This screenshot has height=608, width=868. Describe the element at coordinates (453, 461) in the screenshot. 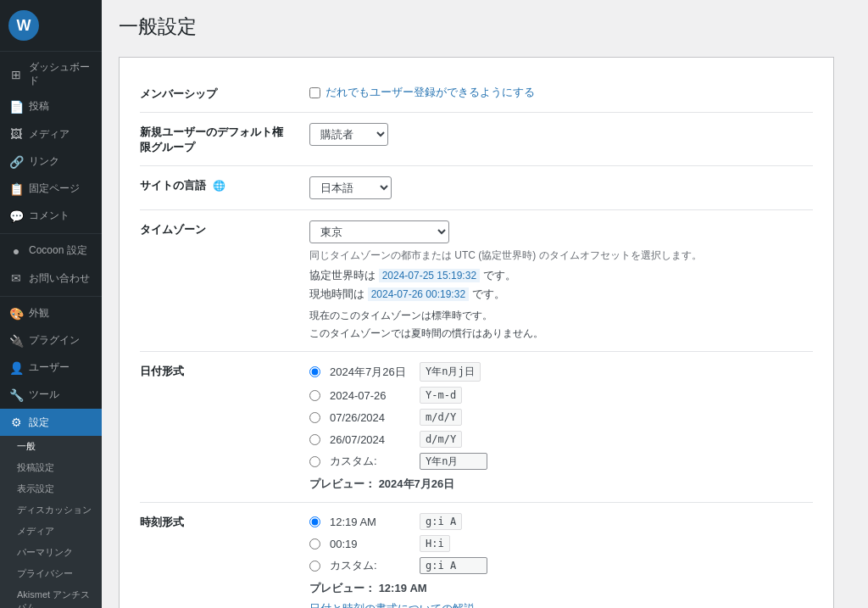

I see `date-format-custom-input` at that location.